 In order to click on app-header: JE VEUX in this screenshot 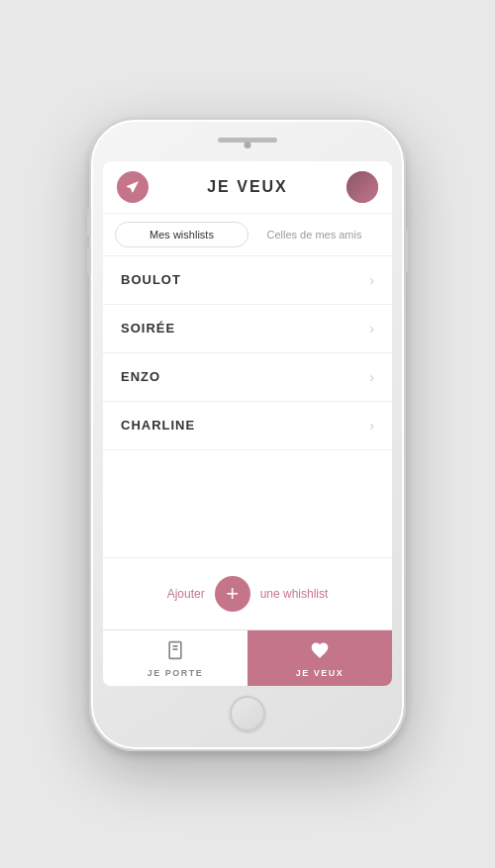, I will do `click(248, 188)`.